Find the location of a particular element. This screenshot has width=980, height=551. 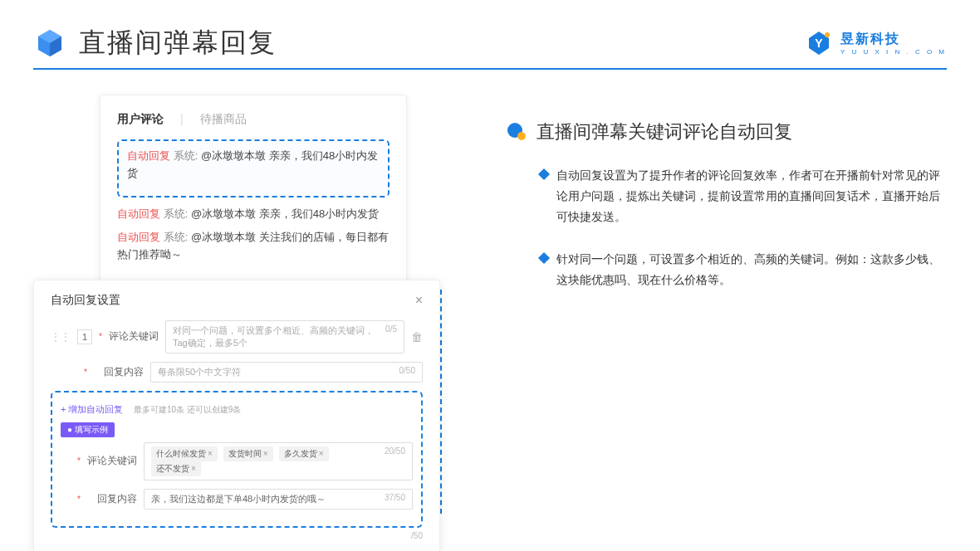

add-auto-reply-link: + 增加自动回复 is located at coordinates (91, 409).